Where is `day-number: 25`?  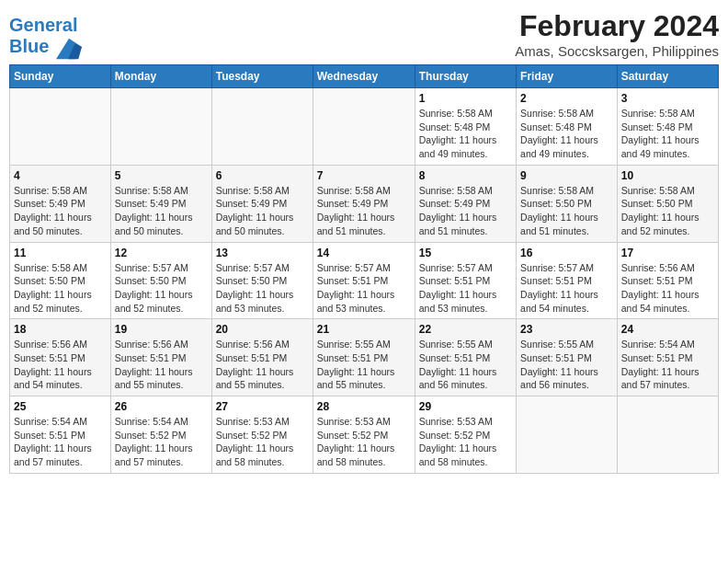
day-number: 25 is located at coordinates (61, 407).